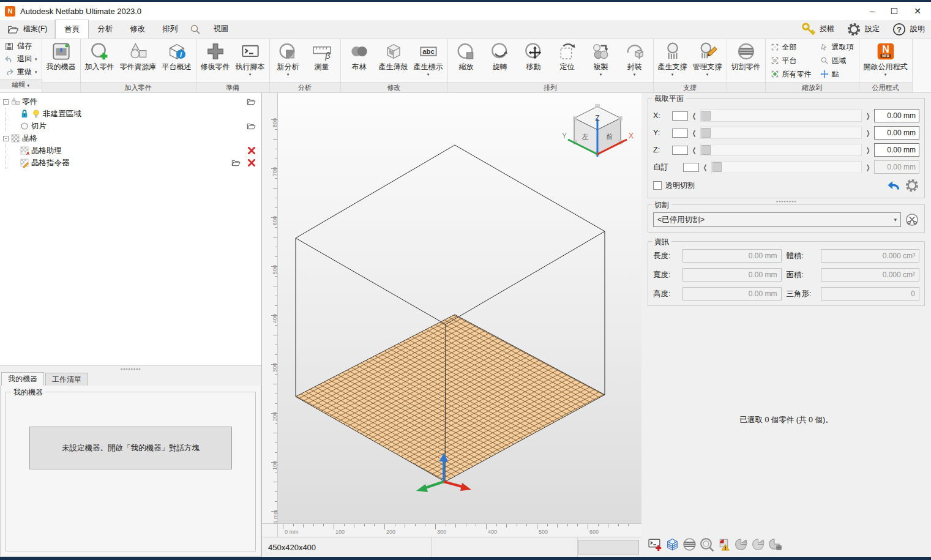 This screenshot has width=931, height=560. I want to click on machine-tab-0: 我的機器, so click(23, 379).